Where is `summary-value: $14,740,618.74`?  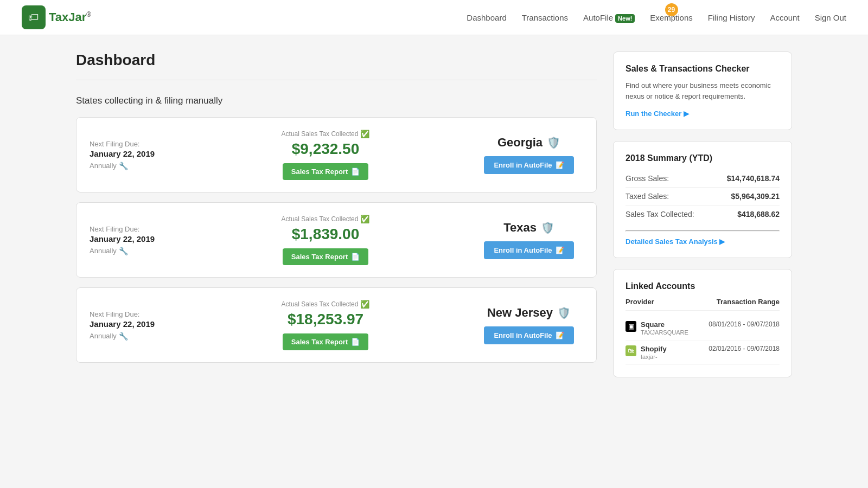
summary-value: $14,740,618.74 is located at coordinates (753, 178).